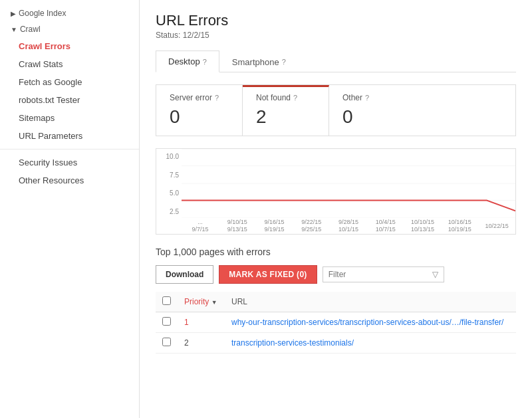  Describe the element at coordinates (69, 100) in the screenshot. I see `sidebar-item-robots-tester: robots.txt Tester` at that location.